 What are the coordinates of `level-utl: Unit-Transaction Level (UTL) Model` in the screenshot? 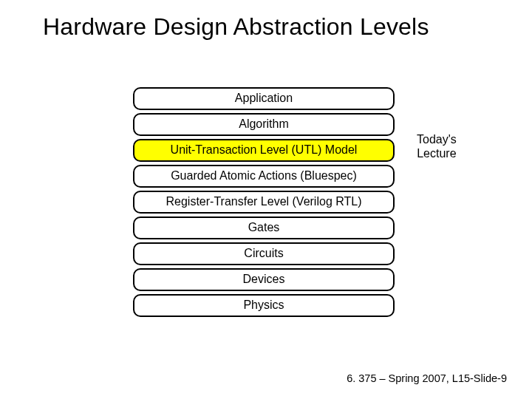 It's located at (264, 151).